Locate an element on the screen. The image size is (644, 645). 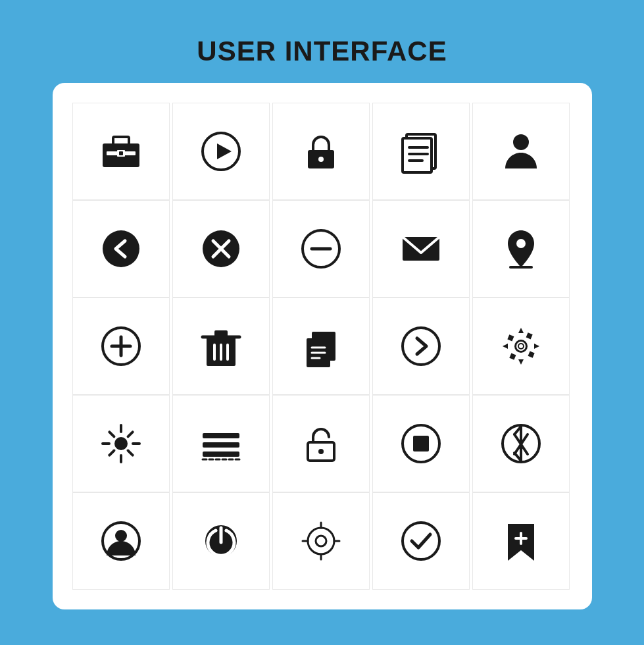
location-pin-icon is located at coordinates (521, 249).